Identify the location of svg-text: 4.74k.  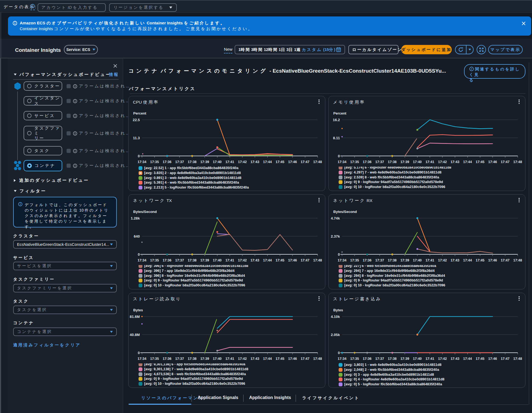
(335, 218).